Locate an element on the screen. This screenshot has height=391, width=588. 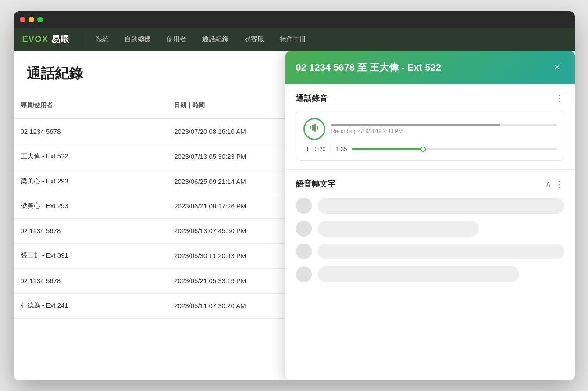
window-controls is located at coordinates (32, 19).